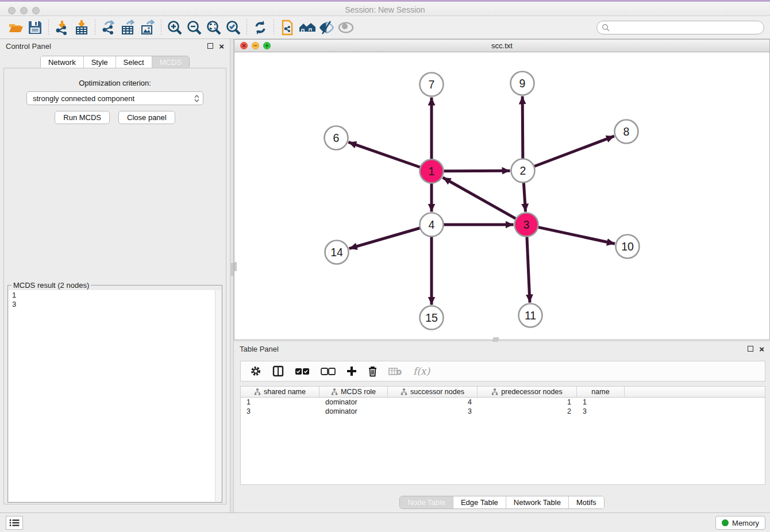  What do you see at coordinates (337, 138) in the screenshot?
I see `graph-node-6: 6` at bounding box center [337, 138].